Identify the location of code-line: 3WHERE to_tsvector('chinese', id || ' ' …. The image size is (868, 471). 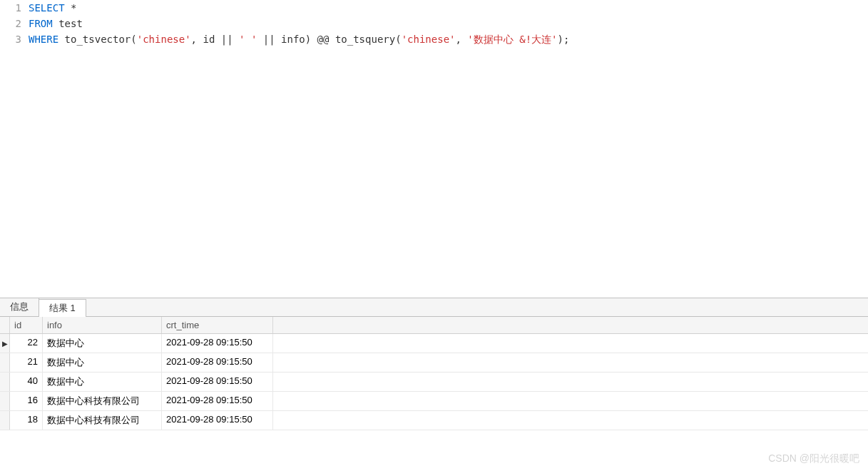
(434, 39).